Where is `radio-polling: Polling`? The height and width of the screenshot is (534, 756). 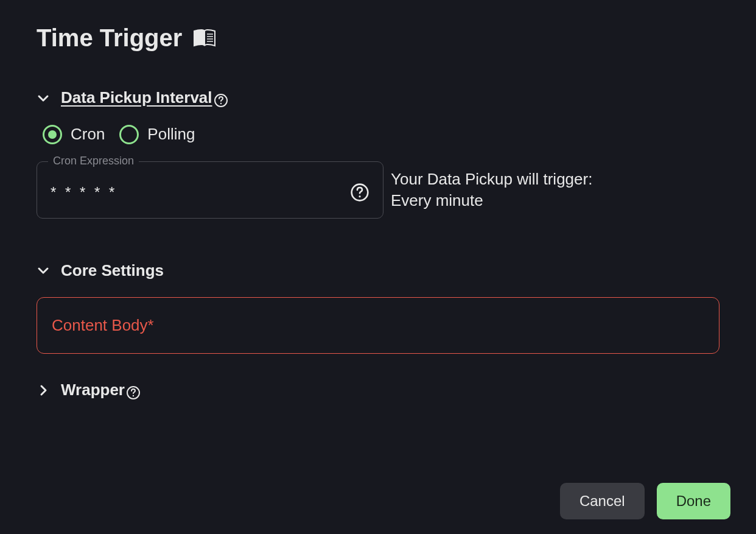 radio-polling: Polling is located at coordinates (157, 135).